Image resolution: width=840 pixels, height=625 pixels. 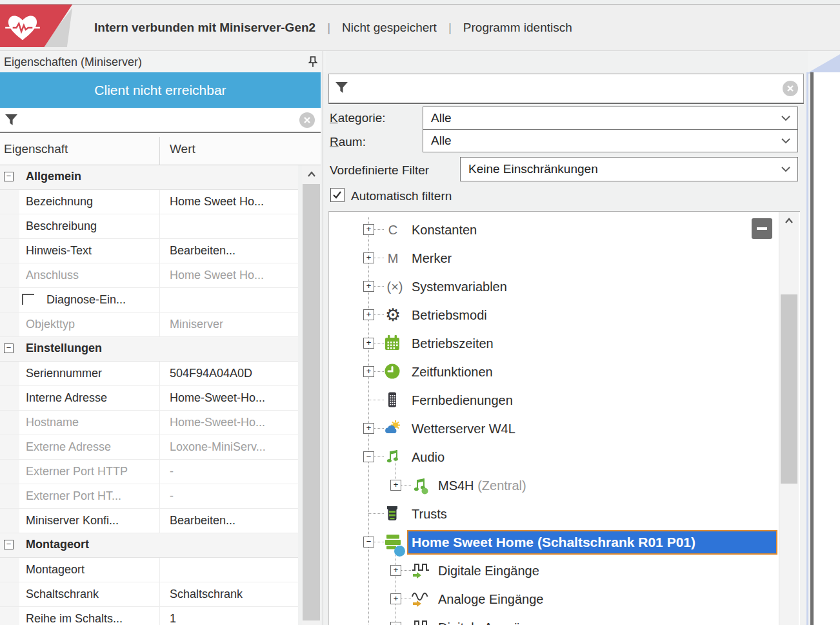 I want to click on tree-item-home-sweet-home: Home Sweet Home (Schaltschrank R01 P01), so click(x=555, y=542).